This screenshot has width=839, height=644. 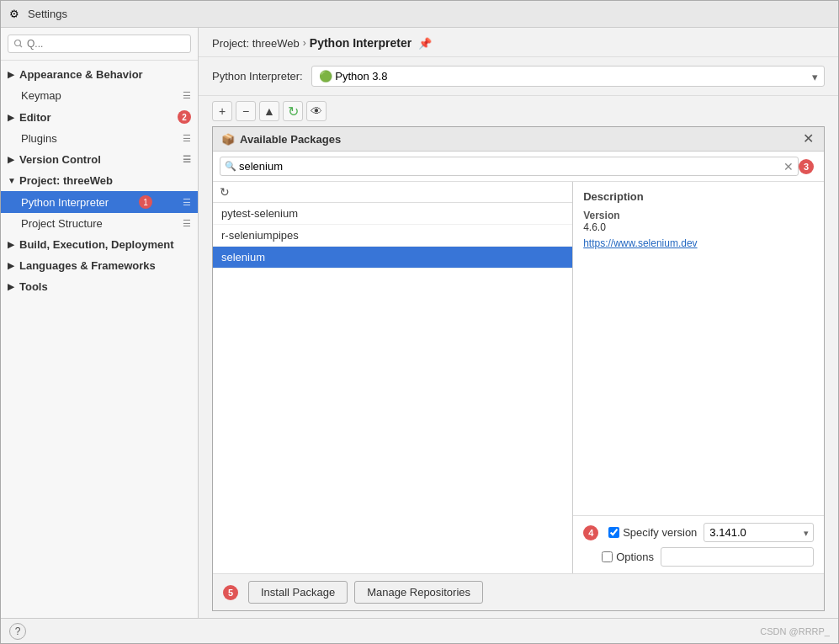 What do you see at coordinates (18, 631) in the screenshot?
I see `help-button: ?` at bounding box center [18, 631].